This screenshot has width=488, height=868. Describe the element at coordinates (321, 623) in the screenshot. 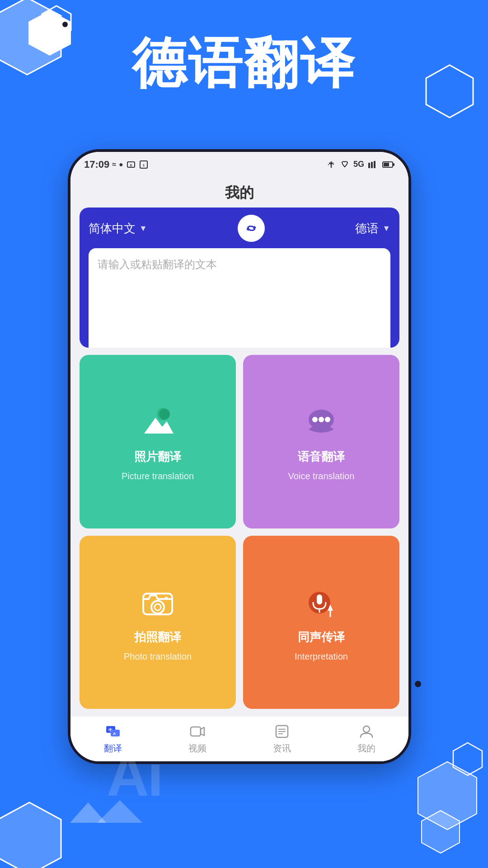

I see `interpretation-button: 同声传译 Interpretation` at that location.